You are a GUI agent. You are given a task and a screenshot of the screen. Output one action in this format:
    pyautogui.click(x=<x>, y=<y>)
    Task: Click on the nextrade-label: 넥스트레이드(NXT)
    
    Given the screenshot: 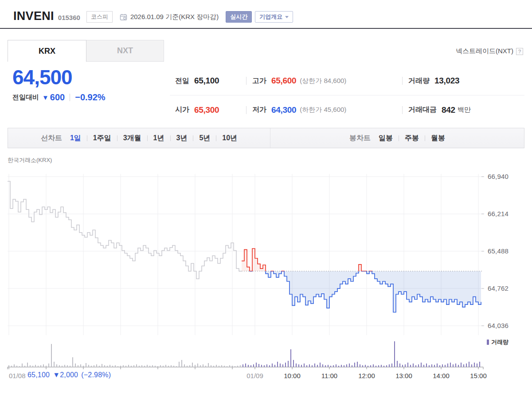 What is the action you would take?
    pyautogui.click(x=485, y=51)
    